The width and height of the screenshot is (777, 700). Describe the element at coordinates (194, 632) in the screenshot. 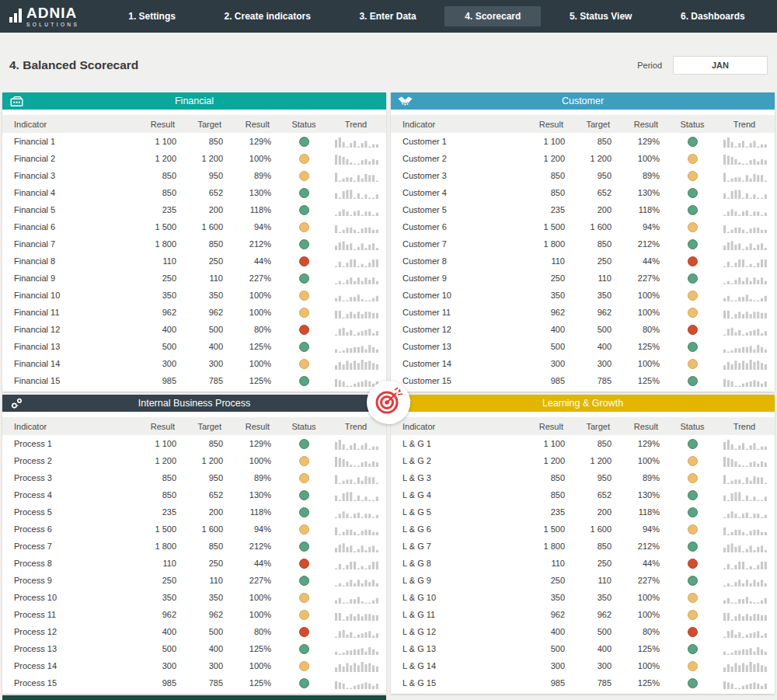

I see `table-row: Process 1240050080%` at that location.